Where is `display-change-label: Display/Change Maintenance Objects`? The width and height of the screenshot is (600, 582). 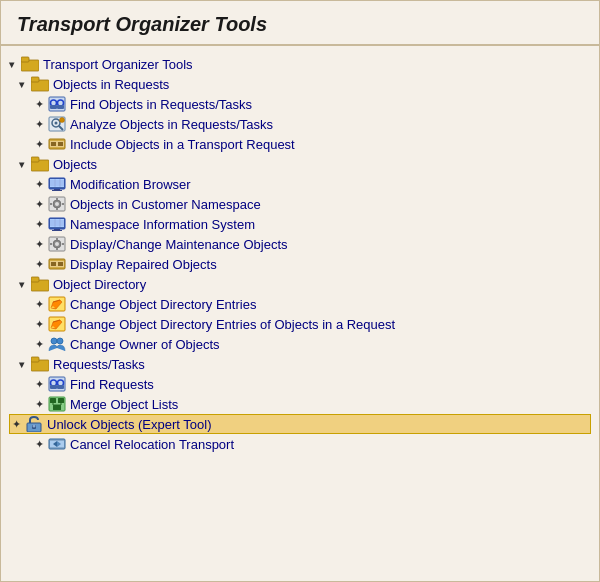 display-change-label: Display/Change Maintenance Objects is located at coordinates (179, 244).